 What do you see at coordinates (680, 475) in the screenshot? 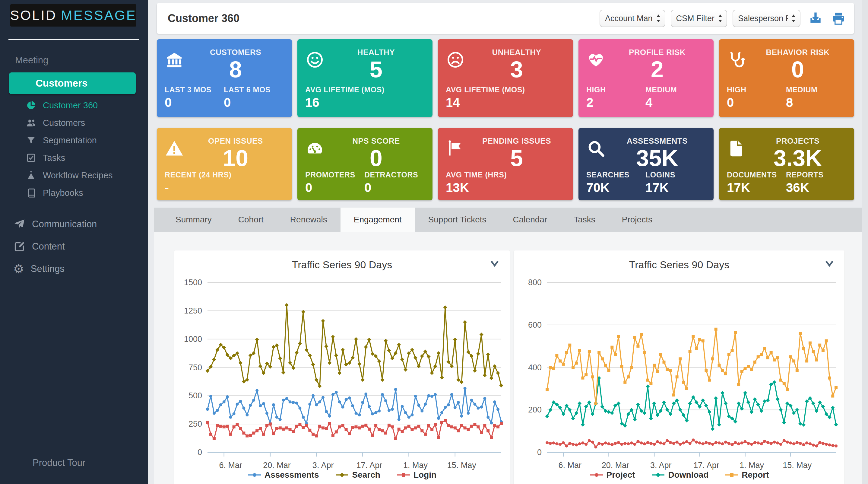
I see `legend-item-download: Download` at bounding box center [680, 475].